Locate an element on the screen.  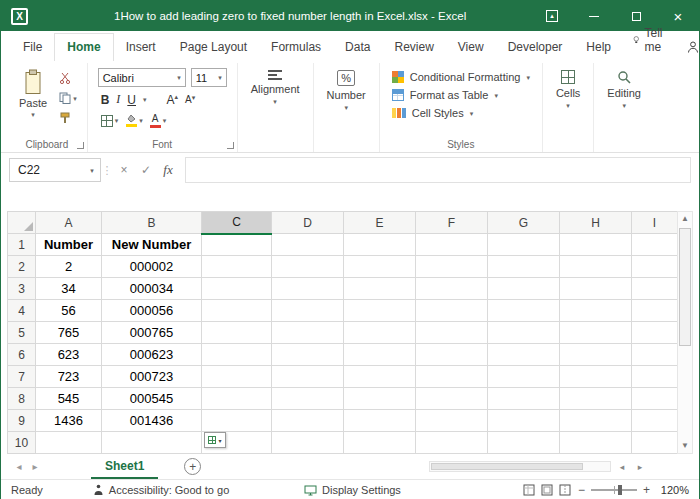
autofill-options-button: ▾ is located at coordinates (215, 440).